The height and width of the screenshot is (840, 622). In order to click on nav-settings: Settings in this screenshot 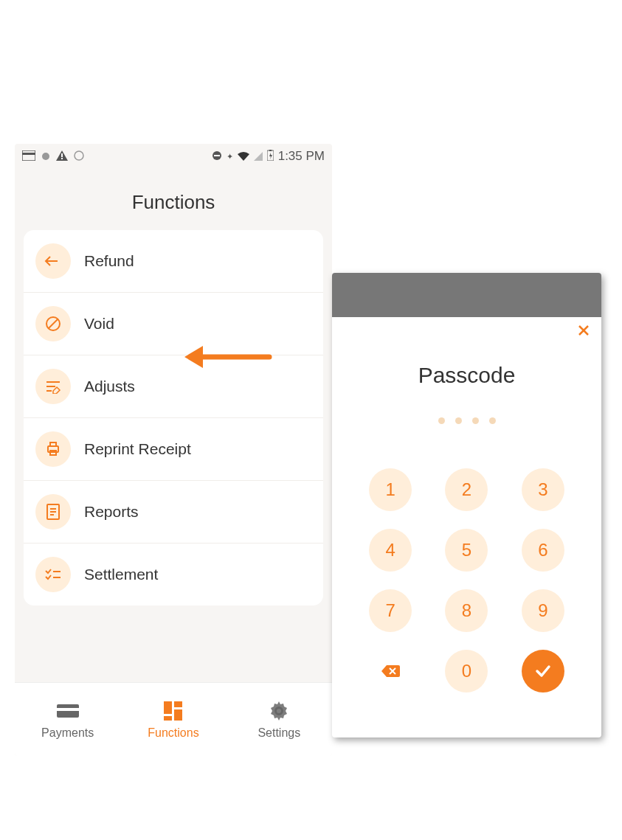, I will do `click(279, 720)`.